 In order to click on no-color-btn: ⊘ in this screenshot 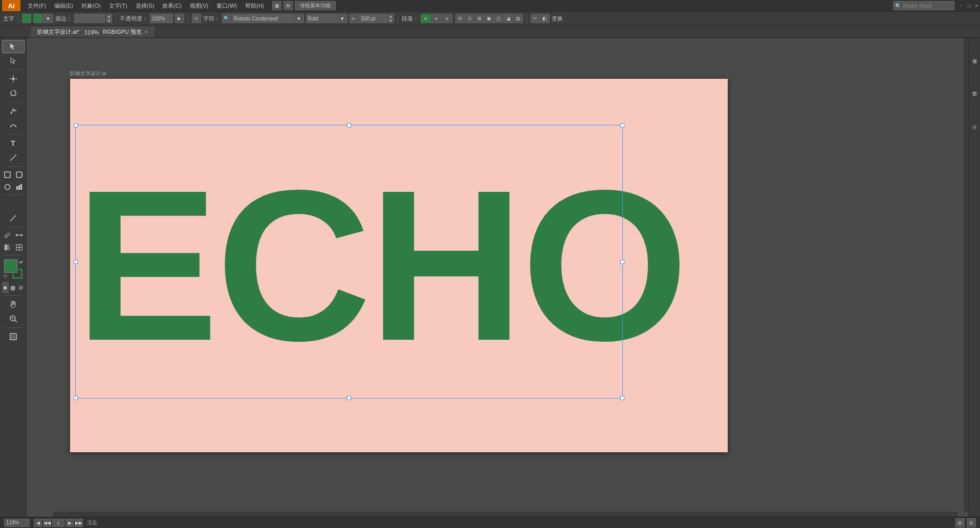, I will do `click(20, 288)`.